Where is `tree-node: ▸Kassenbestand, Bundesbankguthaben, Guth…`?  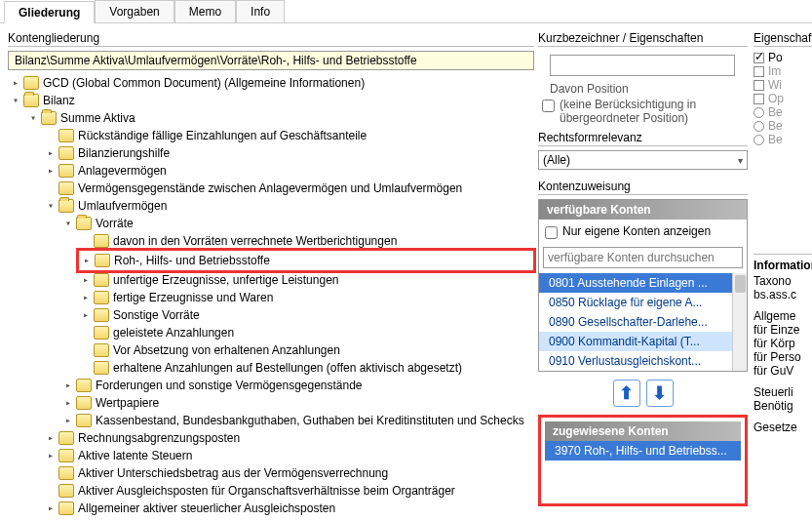
tree-node: ▸Kassenbestand, Bundesbankguthaben, Guth… is located at coordinates (298, 421).